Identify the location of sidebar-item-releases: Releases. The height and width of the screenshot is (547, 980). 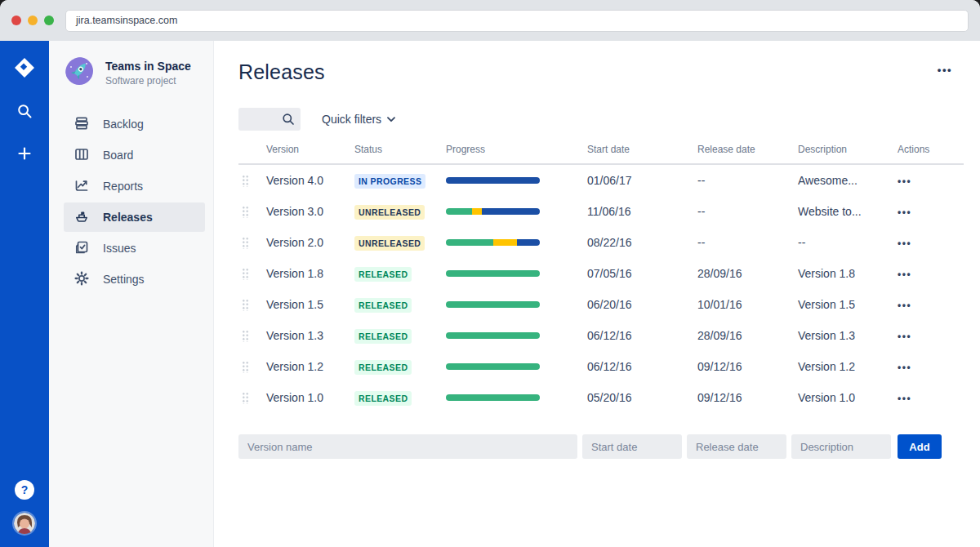
(134, 217).